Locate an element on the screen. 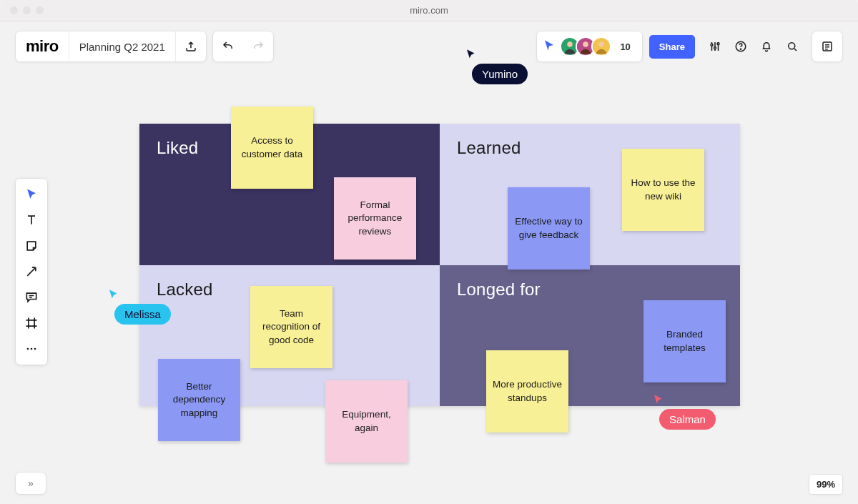 Image resolution: width=858 pixels, height=504 pixels. sticky-note-text: Access to customer data is located at coordinates (272, 147).